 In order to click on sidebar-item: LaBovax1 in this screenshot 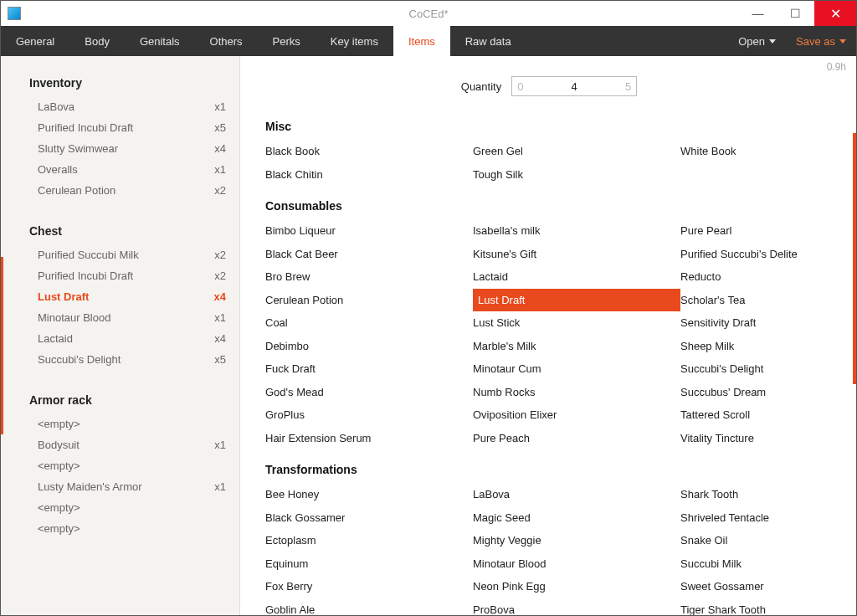, I will do `click(121, 107)`.